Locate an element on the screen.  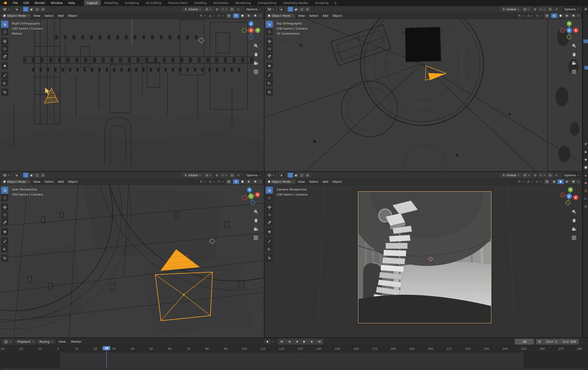
workspace-tab-texture-paint: Texture Paint is located at coordinates (178, 3).